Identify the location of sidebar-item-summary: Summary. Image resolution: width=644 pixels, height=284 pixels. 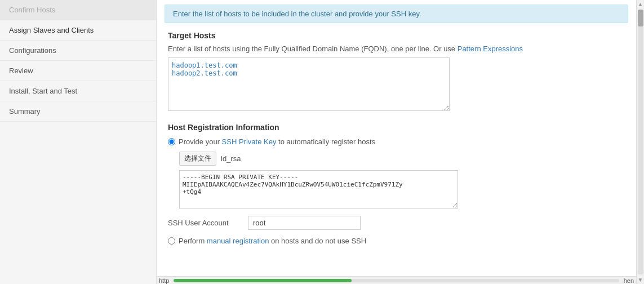
(78, 112).